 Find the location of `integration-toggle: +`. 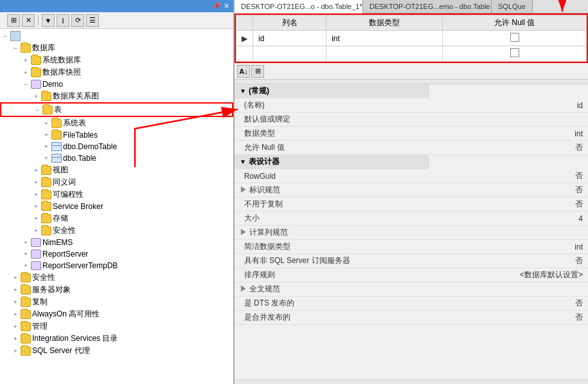

integration-toggle: + is located at coordinates (15, 339).